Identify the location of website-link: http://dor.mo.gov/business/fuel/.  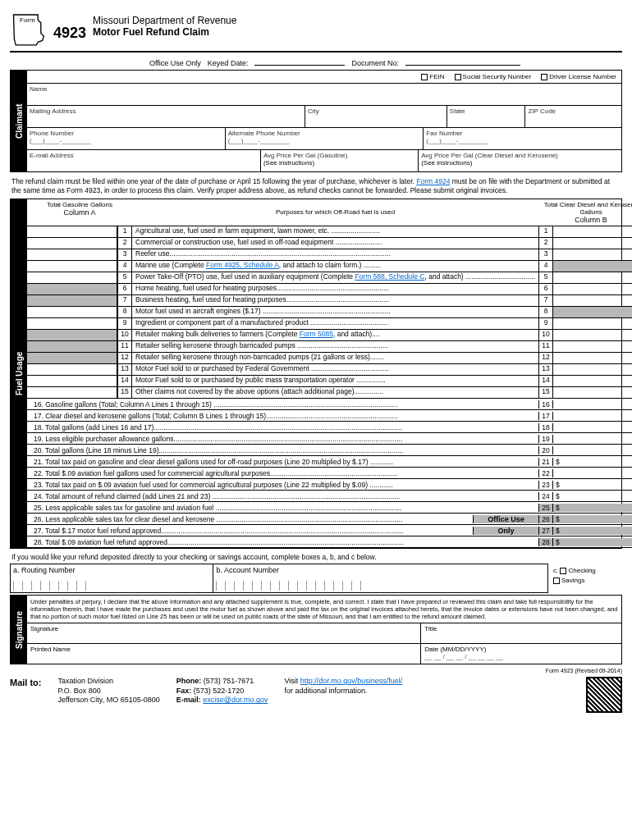
(351, 681).